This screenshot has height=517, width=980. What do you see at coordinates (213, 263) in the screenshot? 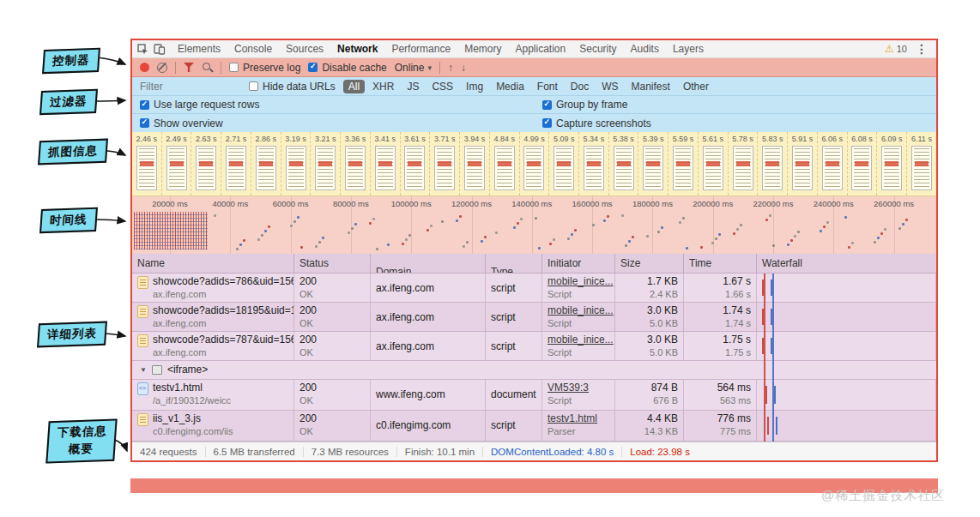
I see `column-header-name: Name` at bounding box center [213, 263].